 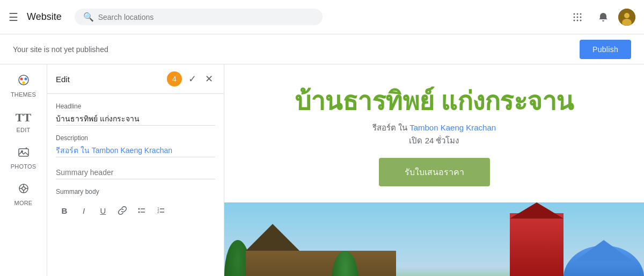 I want to click on subtitle-text: รีสอร์ต ใน, so click(x=390, y=128).